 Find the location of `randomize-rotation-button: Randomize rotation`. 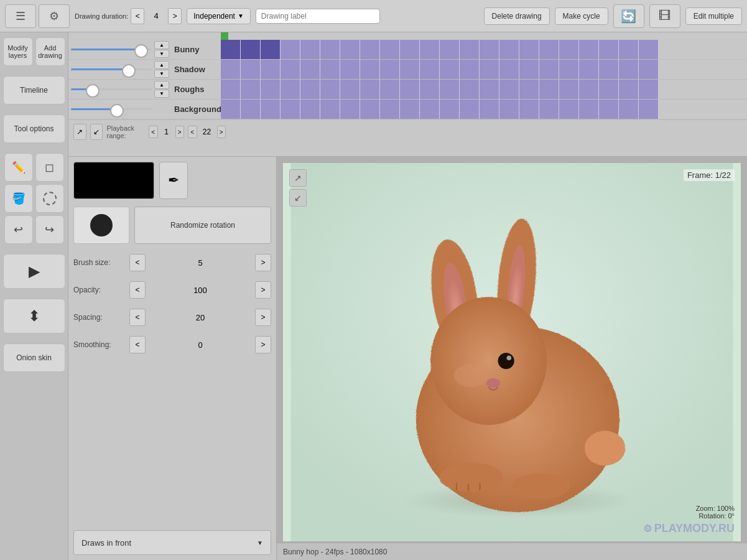

randomize-rotation-button: Randomize rotation is located at coordinates (203, 225).